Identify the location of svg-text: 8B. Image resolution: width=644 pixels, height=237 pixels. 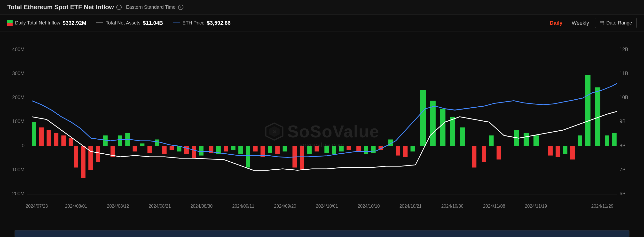
(622, 146).